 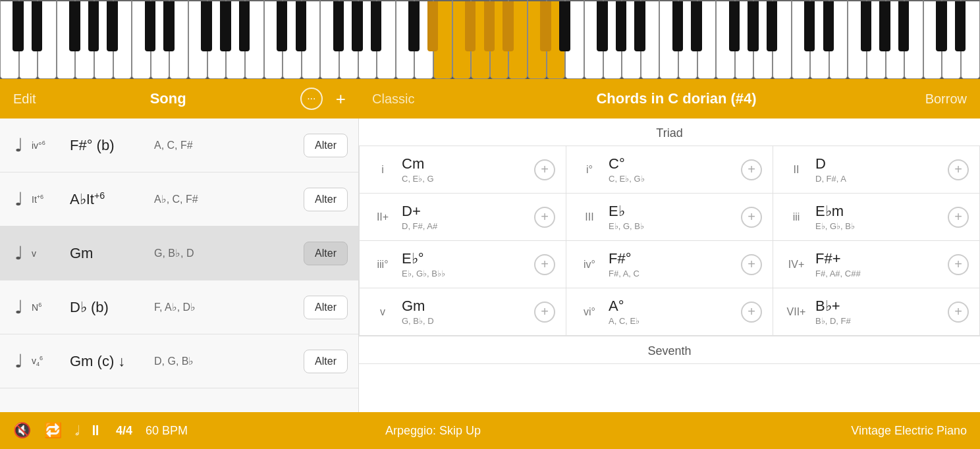 What do you see at coordinates (670, 217) in the screenshot?
I see `chord-cell-III: III E♭ E♭, G, B♭ +` at bounding box center [670, 217].